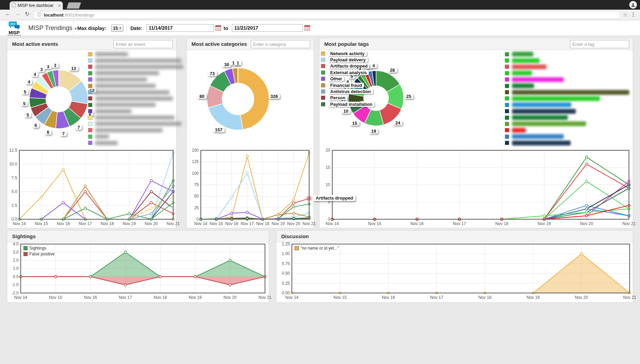 The height and width of the screenshot is (364, 640). I want to click on forward-button: →, so click(18, 14).